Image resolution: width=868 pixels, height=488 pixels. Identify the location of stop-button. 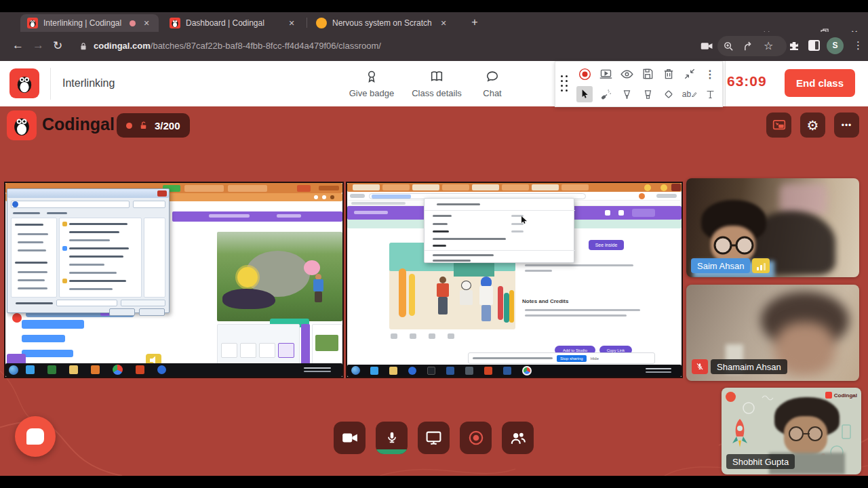
(476, 438).